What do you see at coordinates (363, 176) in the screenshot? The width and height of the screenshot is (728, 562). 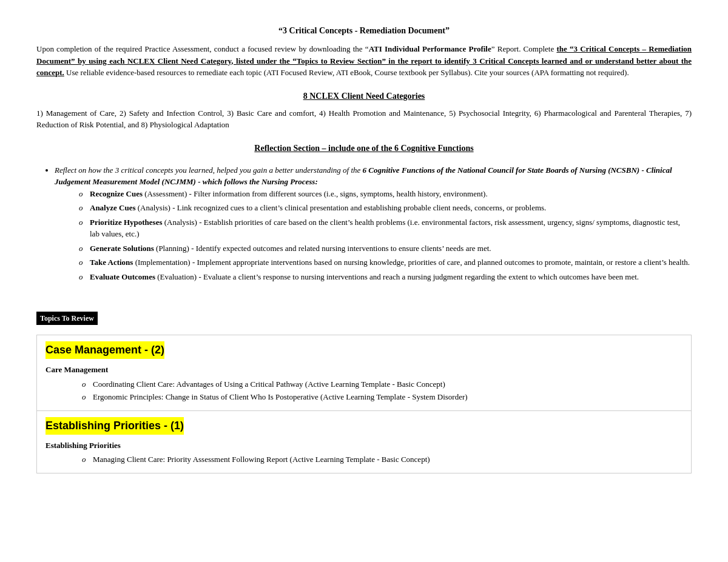 I see `reflection-intro-italic: Reflect on how the 3 critical concepts y…` at bounding box center [363, 176].